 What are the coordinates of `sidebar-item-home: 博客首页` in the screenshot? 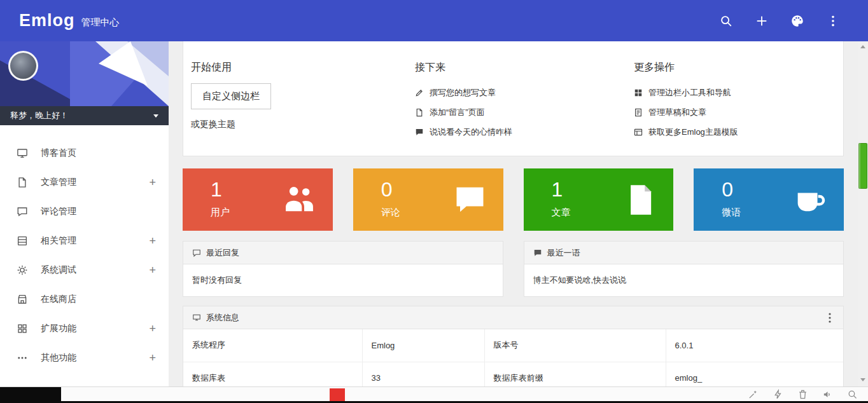 It's located at (84, 153).